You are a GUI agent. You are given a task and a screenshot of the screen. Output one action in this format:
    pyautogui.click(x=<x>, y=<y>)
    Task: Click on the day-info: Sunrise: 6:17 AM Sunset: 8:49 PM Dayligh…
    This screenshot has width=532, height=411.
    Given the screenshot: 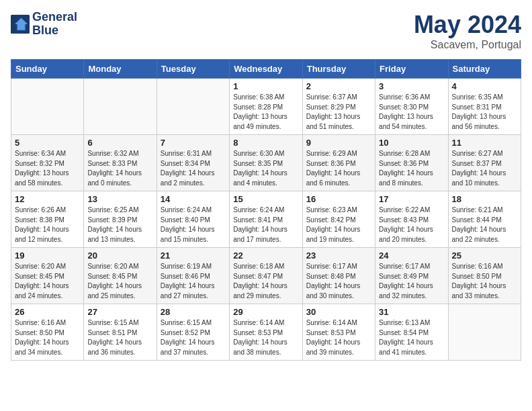 What is the action you would take?
    pyautogui.click(x=411, y=281)
    